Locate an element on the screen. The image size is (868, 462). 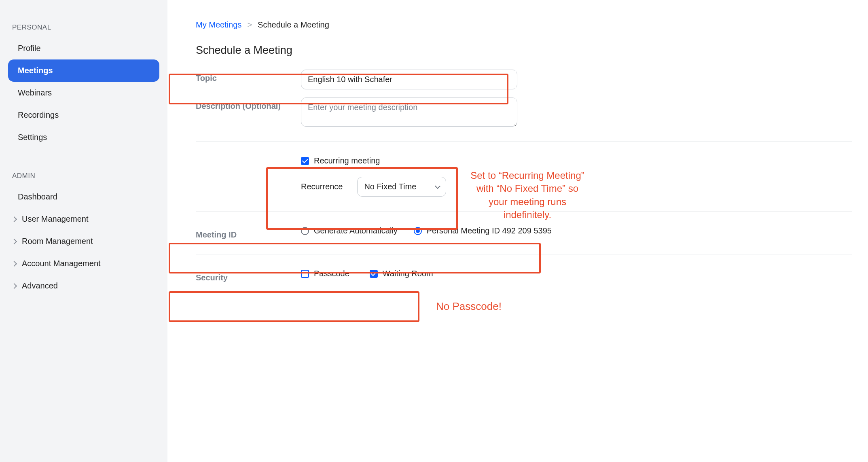
breadcrumb-current: Schedule a Meeting is located at coordinates (294, 25).